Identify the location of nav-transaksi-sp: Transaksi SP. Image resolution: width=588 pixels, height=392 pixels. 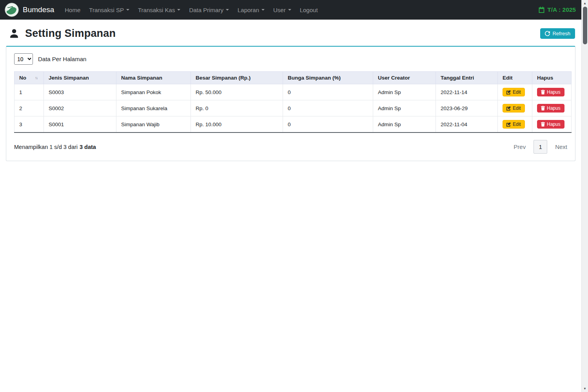
(109, 10).